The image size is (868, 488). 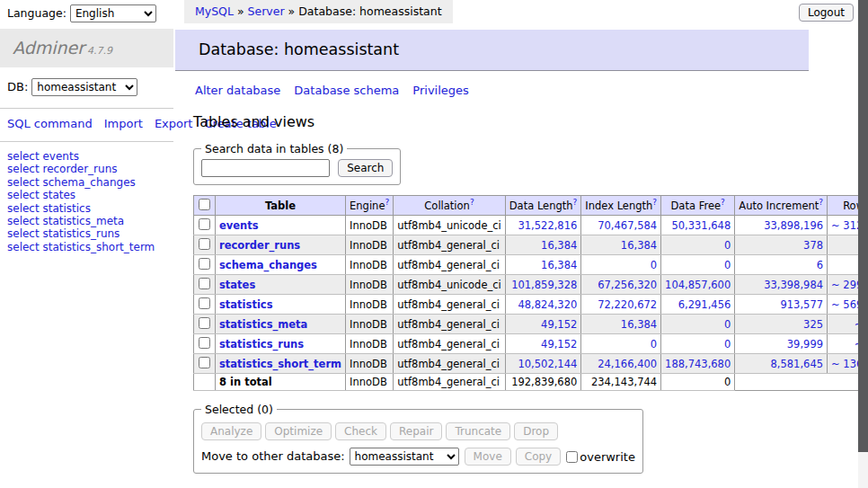 I want to click on index-length-link: 24,166,400, so click(x=627, y=364).